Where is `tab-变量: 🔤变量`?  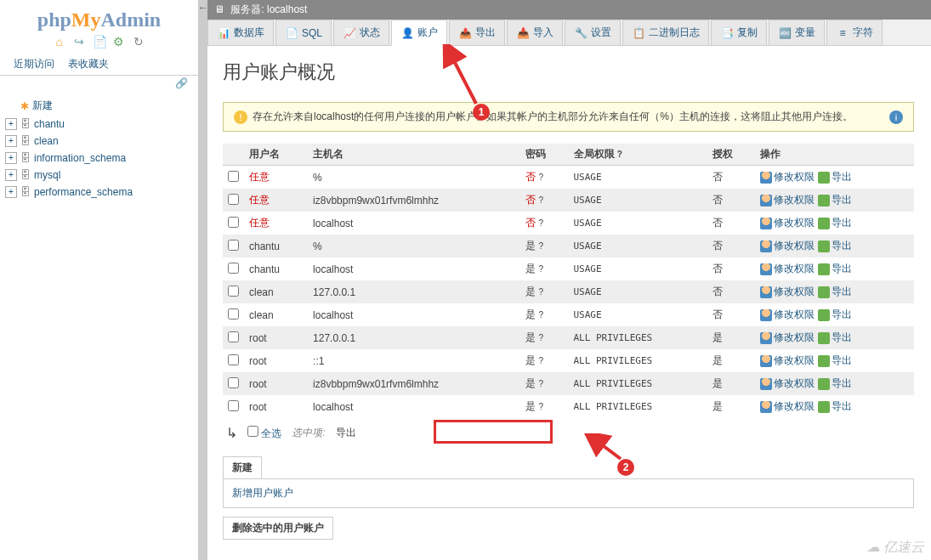
tab-变量: 🔤变量 is located at coordinates (797, 32).